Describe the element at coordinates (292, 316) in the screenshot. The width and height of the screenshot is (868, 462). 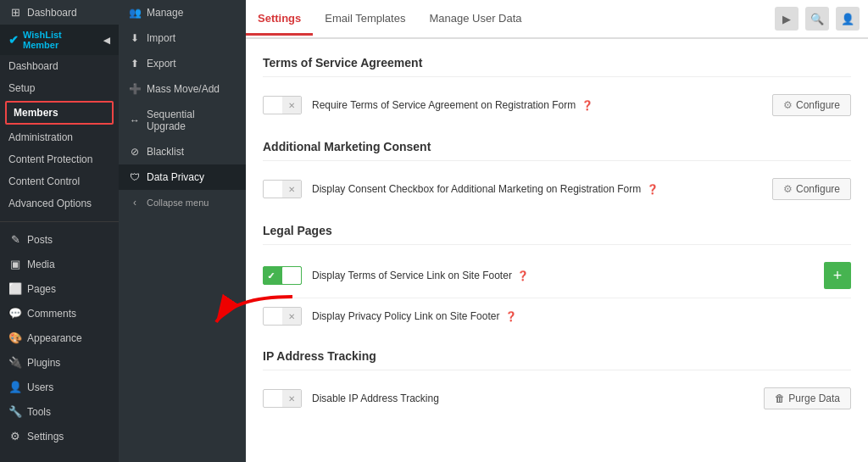
I see `legal-privacy-thumb: ✕` at that location.